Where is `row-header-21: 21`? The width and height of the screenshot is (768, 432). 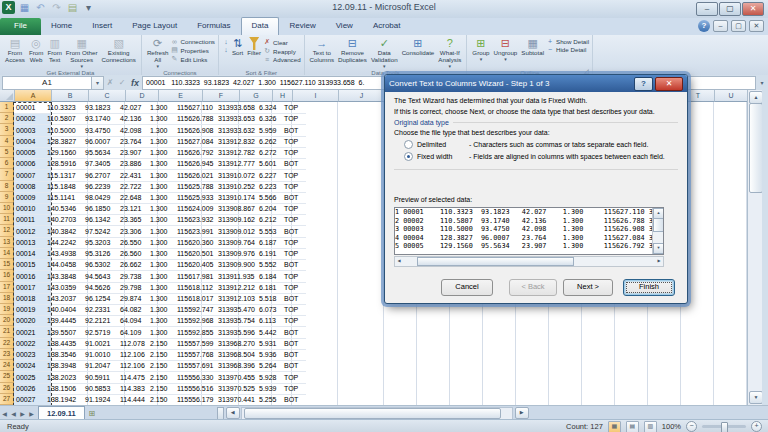
row-header-21: 21 is located at coordinates (7, 332).